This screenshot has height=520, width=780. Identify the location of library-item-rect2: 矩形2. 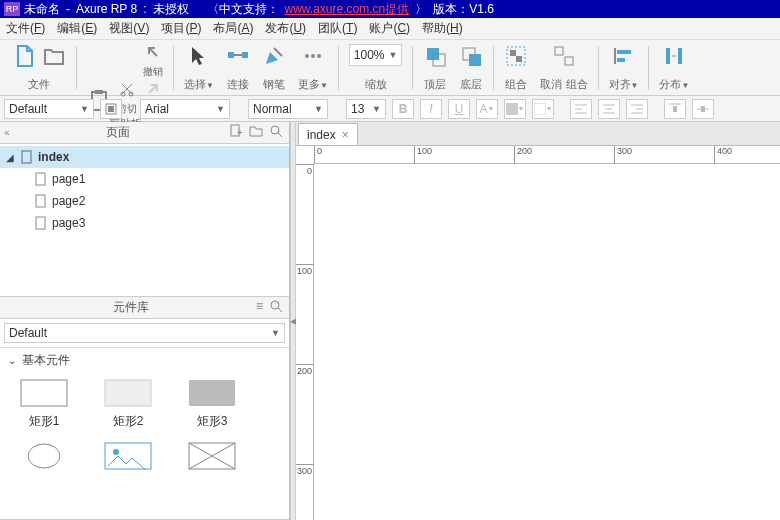
(128, 404).